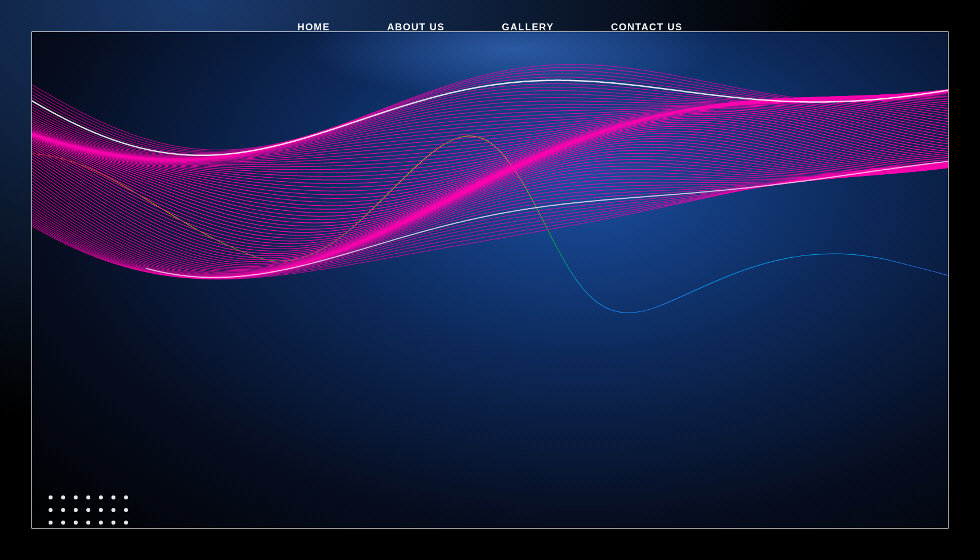 This screenshot has height=560, width=980. What do you see at coordinates (313, 27) in the screenshot?
I see `nav-home: HOME` at bounding box center [313, 27].